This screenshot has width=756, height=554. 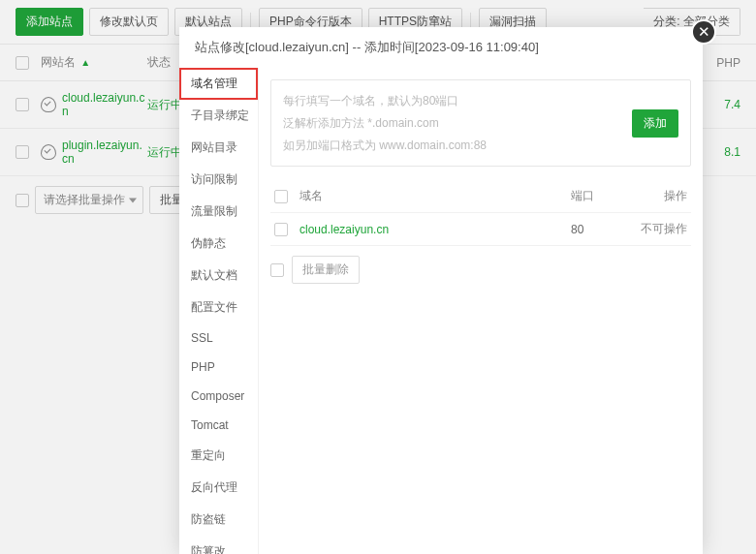 I want to click on domain-input-box: 每行填写一个域名，默认为80端口 泛解析添加方法 *.domain.com 如另…, so click(x=481, y=123).